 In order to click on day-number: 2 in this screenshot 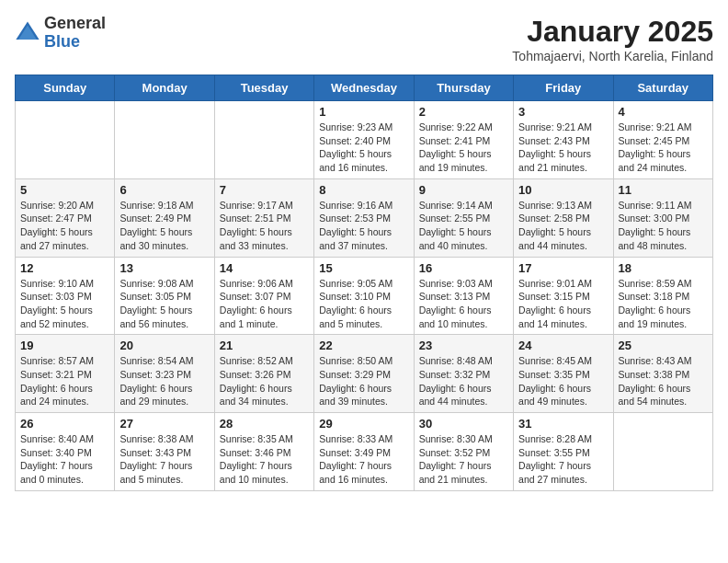, I will do `click(463, 112)`.